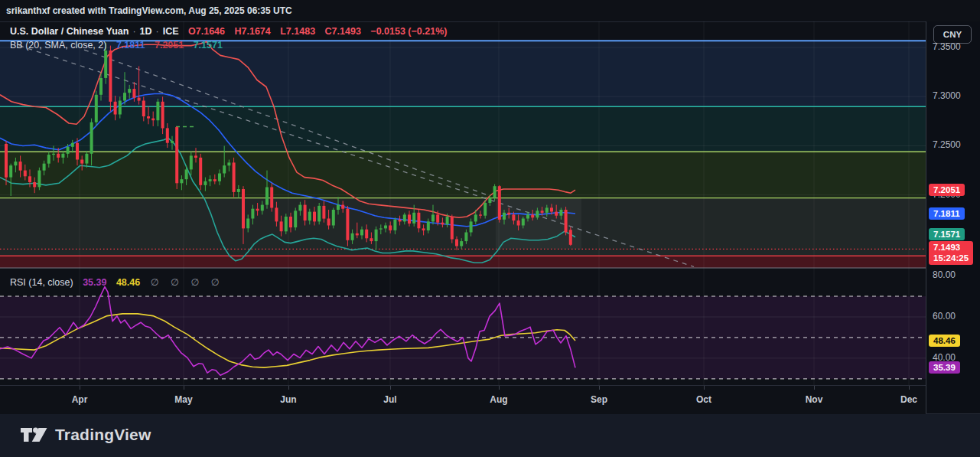 The width and height of the screenshot is (980, 457). What do you see at coordinates (409, 31) in the screenshot?
I see `ohlc-change: −0.0153 (−0.21%)` at bounding box center [409, 31].